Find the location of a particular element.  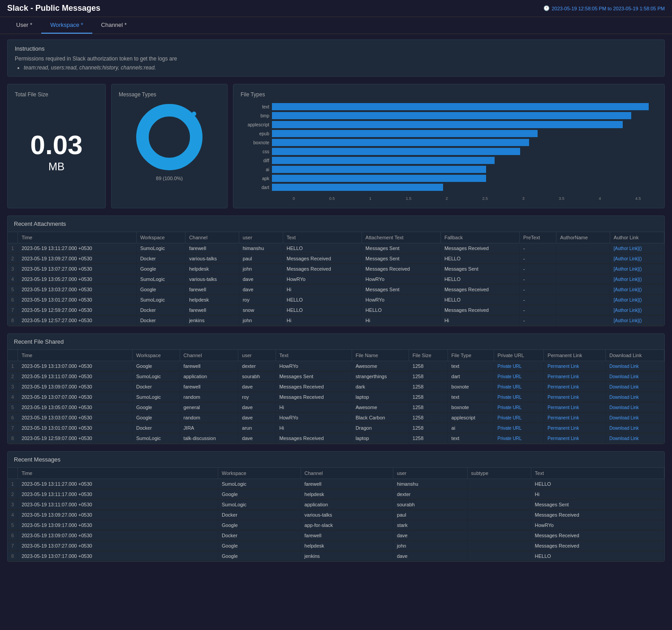

bar-label: css is located at coordinates (256, 151).